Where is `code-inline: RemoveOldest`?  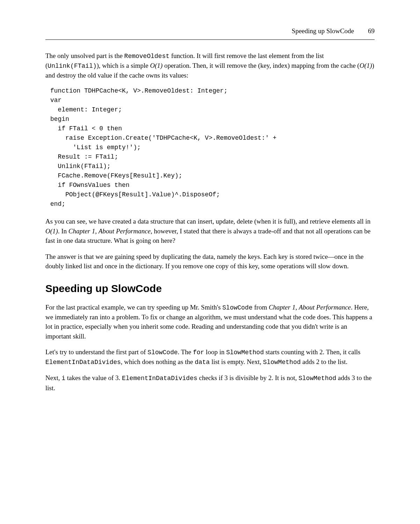
code-inline: RemoveOldest is located at coordinates (147, 56).